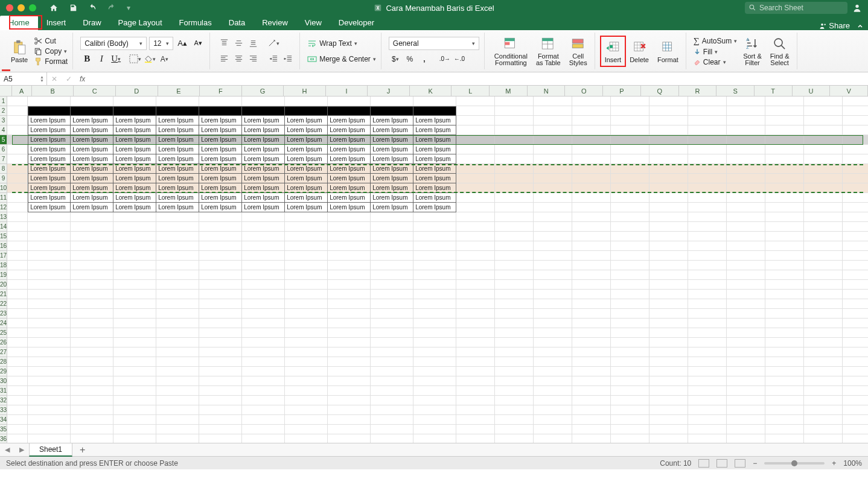  Describe the element at coordinates (811, 90) in the screenshot. I see `column-header: U` at that location.